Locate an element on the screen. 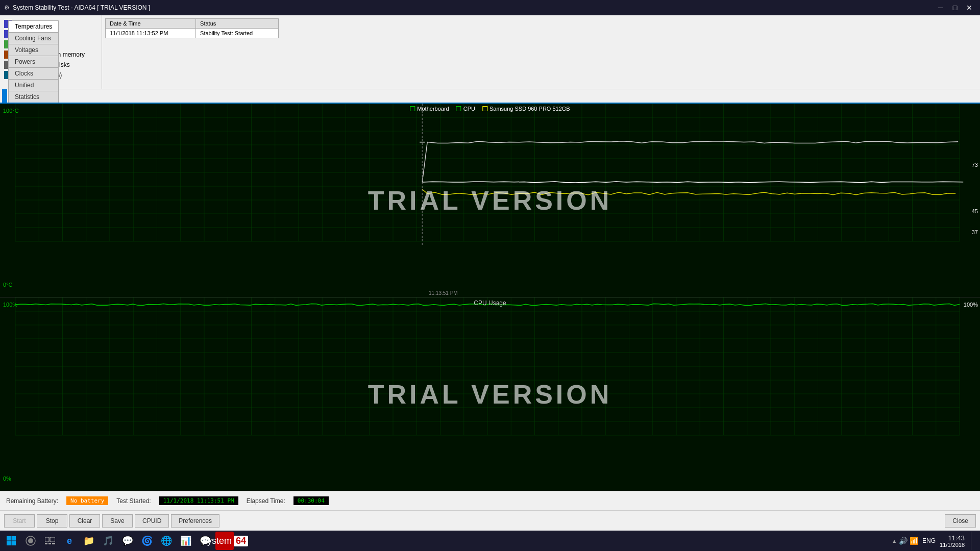  system-clock: 11:43 11/1/2018 is located at coordinates (952, 541).